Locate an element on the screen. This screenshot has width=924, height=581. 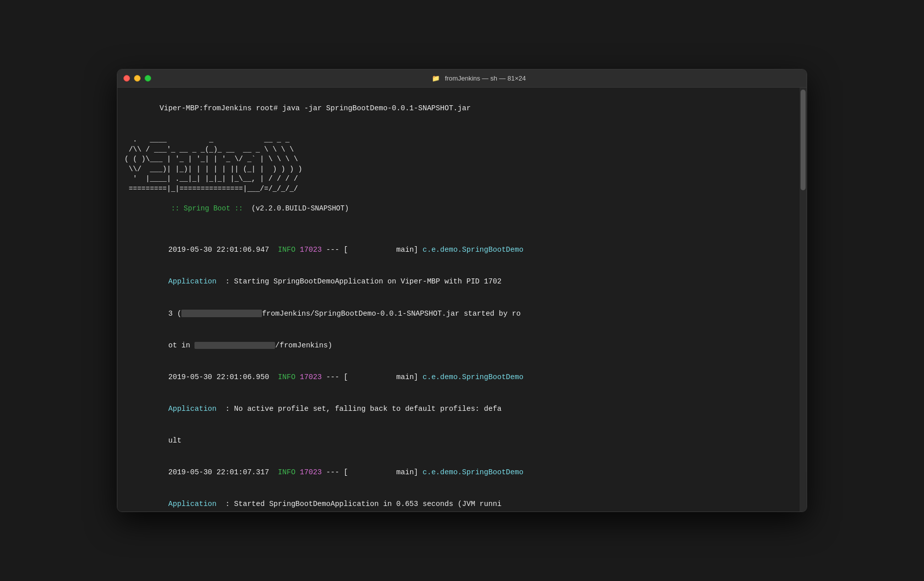
msg-1b: 3 ( is located at coordinates (175, 314).